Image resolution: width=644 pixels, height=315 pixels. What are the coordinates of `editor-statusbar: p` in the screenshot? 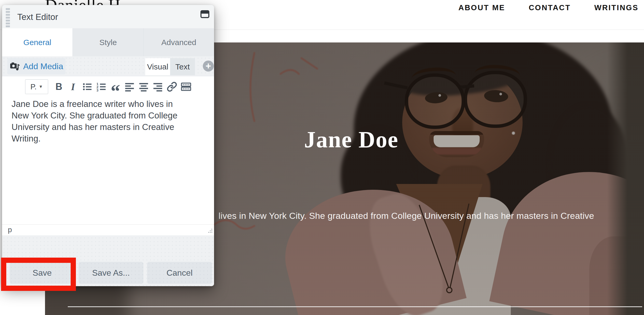 It's located at (108, 230).